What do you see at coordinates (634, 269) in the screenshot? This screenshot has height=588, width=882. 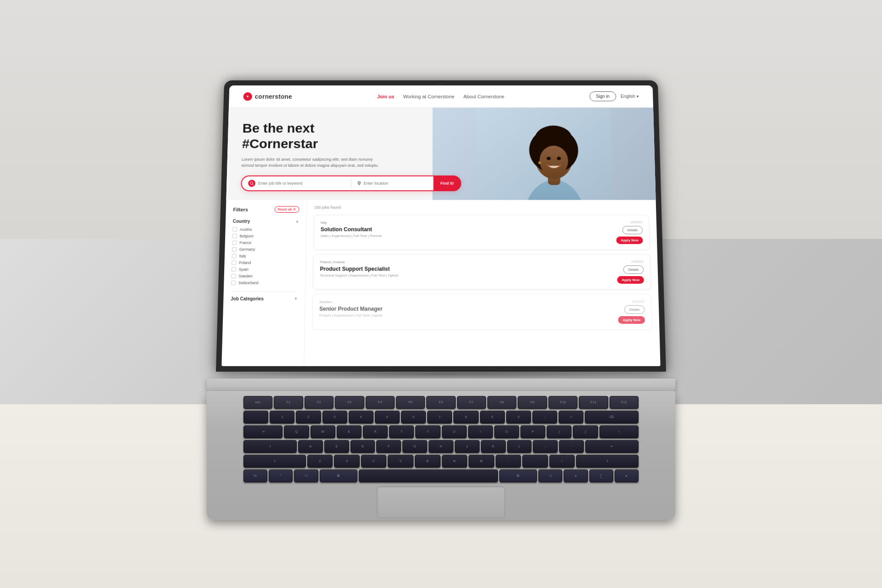 I see `details-button-2: Details` at bounding box center [634, 269].